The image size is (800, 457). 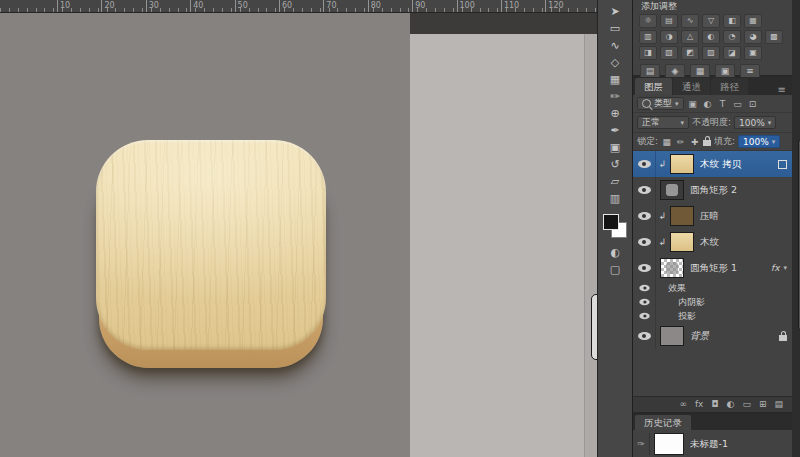 I want to click on layer-row: ↳ 木纹 拷贝, so click(x=712, y=164).